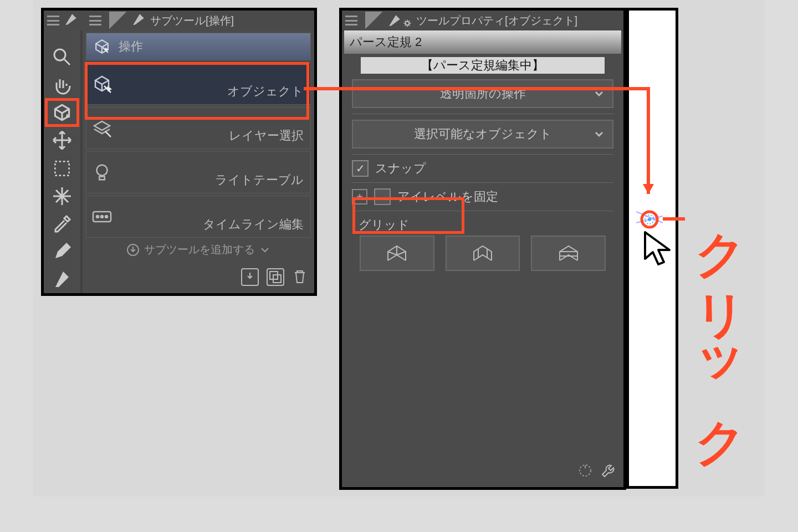  I want to click on subtool-header: サブツール[操作], so click(179, 21).